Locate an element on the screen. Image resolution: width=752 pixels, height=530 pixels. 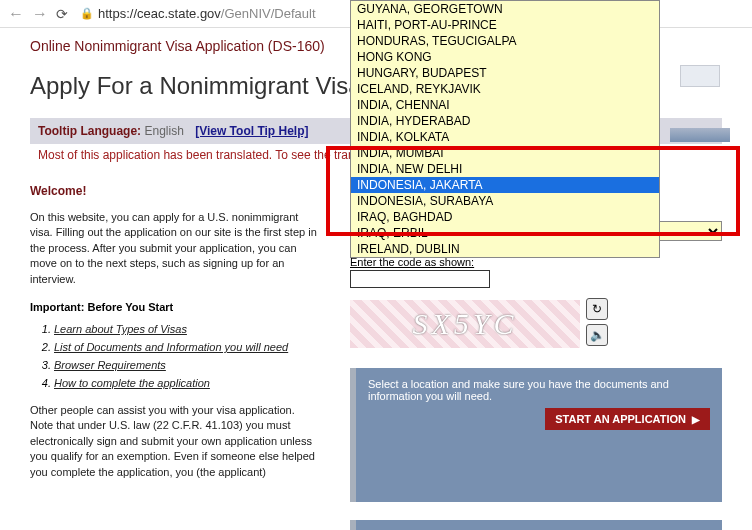
step-link: List of Documents and Information you wi… is located at coordinates (171, 347).